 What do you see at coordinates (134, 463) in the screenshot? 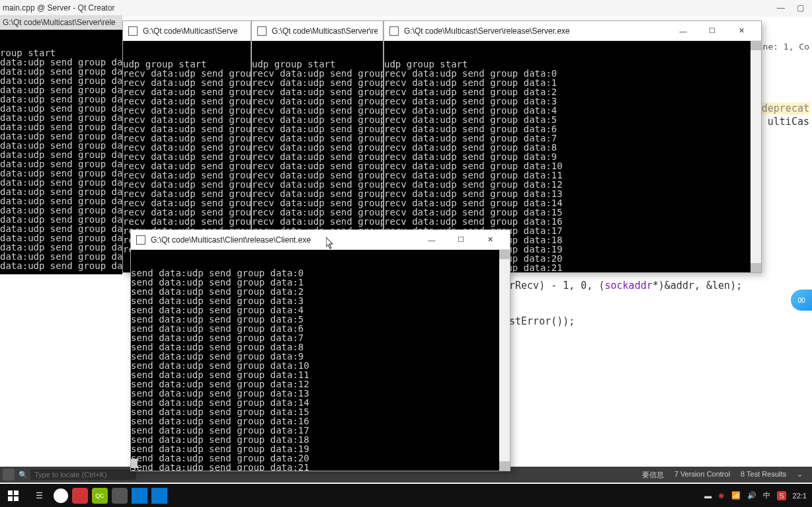
I see `terminal-cursor` at bounding box center [134, 463].